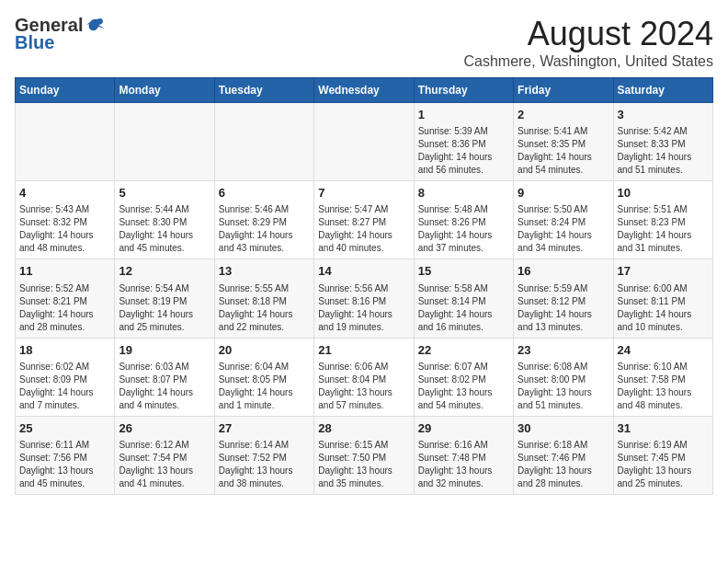 This screenshot has height=563, width=728. I want to click on calendar-cell: 25Sunrise: 6:11 AM Sunset: 7:56 PM Dayli…, so click(65, 454).